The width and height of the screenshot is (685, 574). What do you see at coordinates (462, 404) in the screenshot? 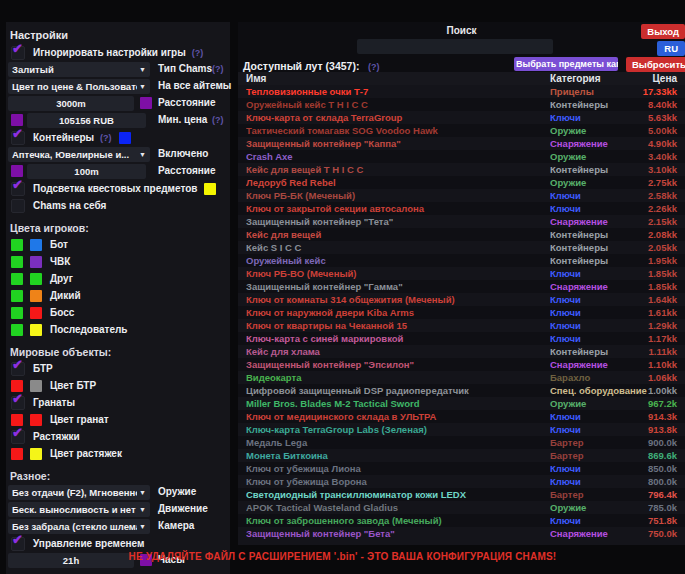
I see `loot-row: Miller Bros. Blades M-2 Tactical SwordОр…` at bounding box center [462, 404].